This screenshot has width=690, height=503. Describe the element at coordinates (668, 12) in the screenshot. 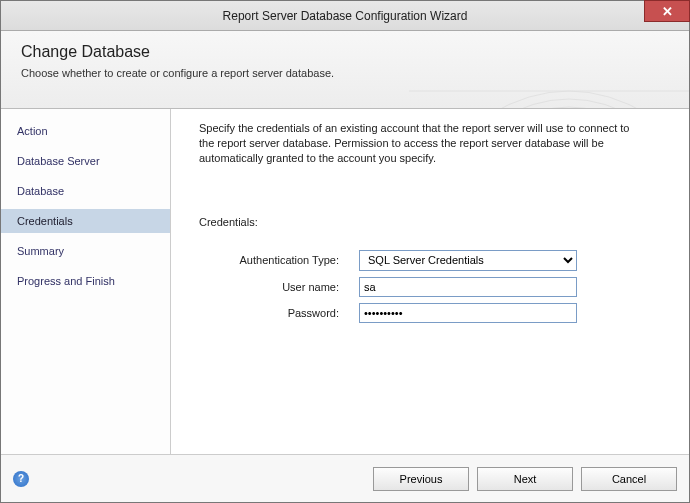

I see `close-icon: ✕` at that location.